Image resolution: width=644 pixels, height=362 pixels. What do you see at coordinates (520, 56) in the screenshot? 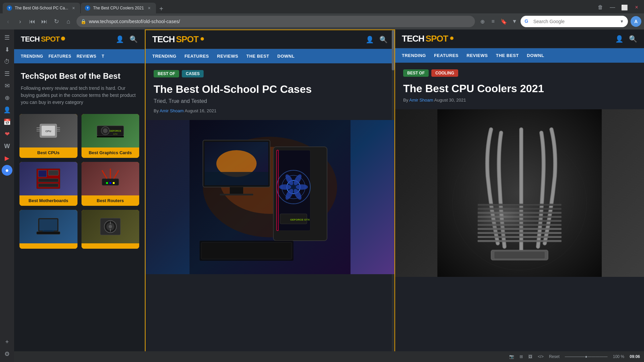
I see `right-panel-nav: TRENDING FEATURES REVIEWS THE BEST DOWNL` at bounding box center [520, 56].